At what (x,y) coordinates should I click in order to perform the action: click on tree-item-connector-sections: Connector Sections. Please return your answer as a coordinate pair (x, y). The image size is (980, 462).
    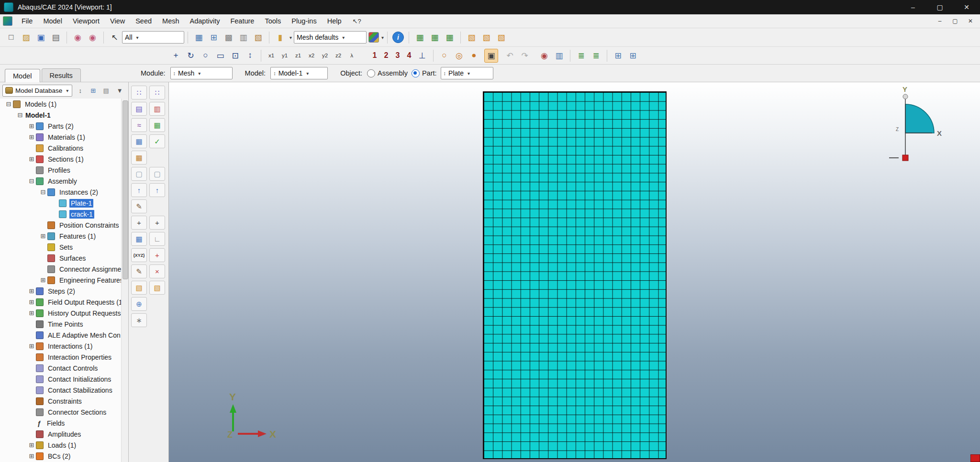
    Looking at the image, I should click on (61, 412).